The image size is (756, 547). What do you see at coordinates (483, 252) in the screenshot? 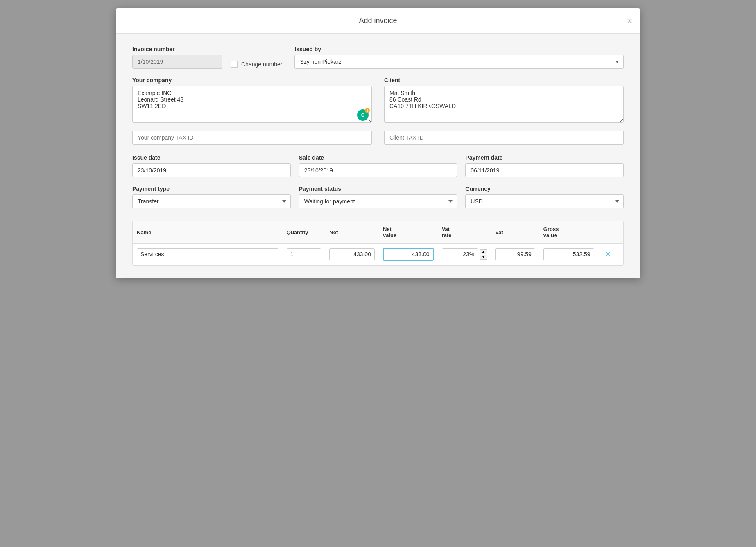
I see `vat-rate-increment: ▲` at bounding box center [483, 252].